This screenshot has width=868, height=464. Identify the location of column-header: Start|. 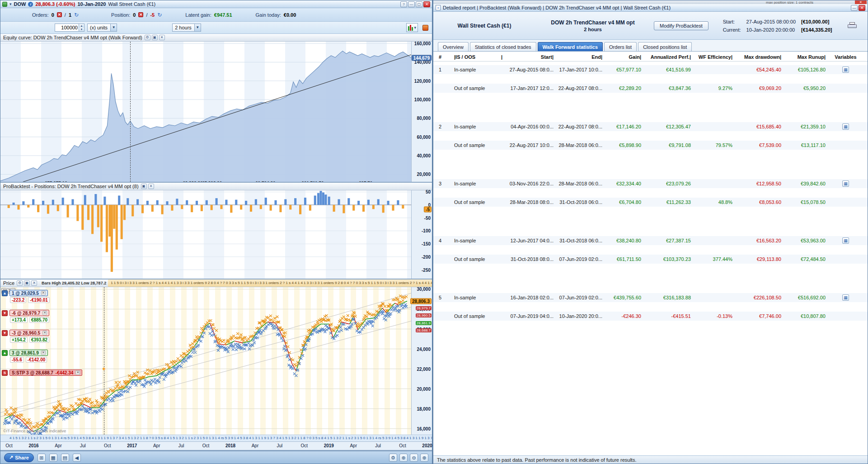
(531, 57).